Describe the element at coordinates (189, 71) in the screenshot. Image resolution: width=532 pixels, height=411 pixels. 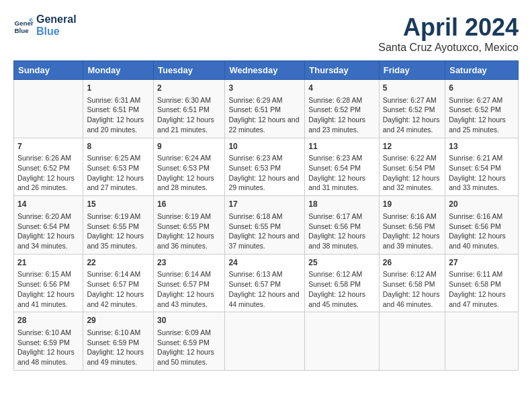
I see `header-tuesday: Tuesday` at that location.